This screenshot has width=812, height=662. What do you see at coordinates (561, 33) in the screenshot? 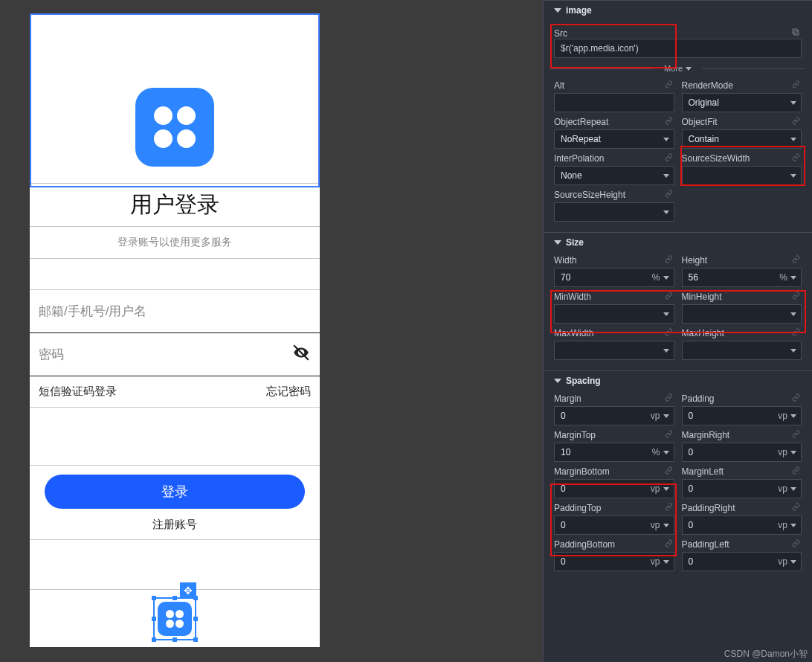
I see `src-label: Src` at bounding box center [561, 33].